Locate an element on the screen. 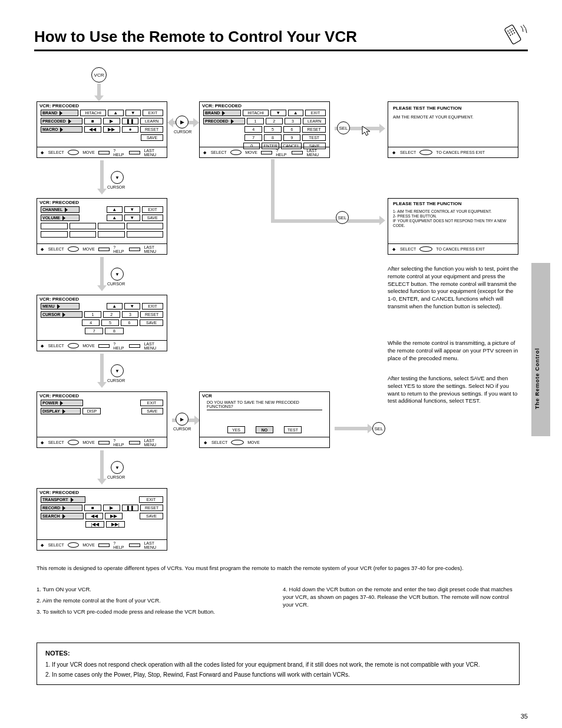  select-circle: SEL is located at coordinates (343, 128).